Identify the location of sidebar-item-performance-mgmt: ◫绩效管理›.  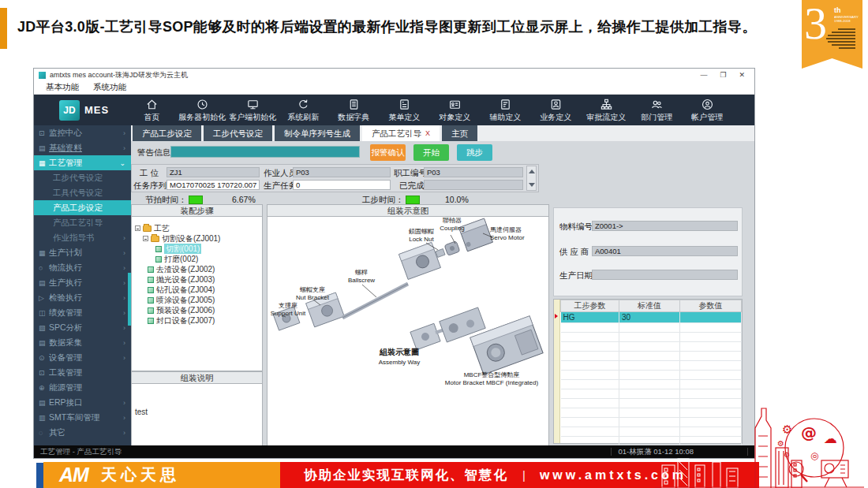
(82, 312).